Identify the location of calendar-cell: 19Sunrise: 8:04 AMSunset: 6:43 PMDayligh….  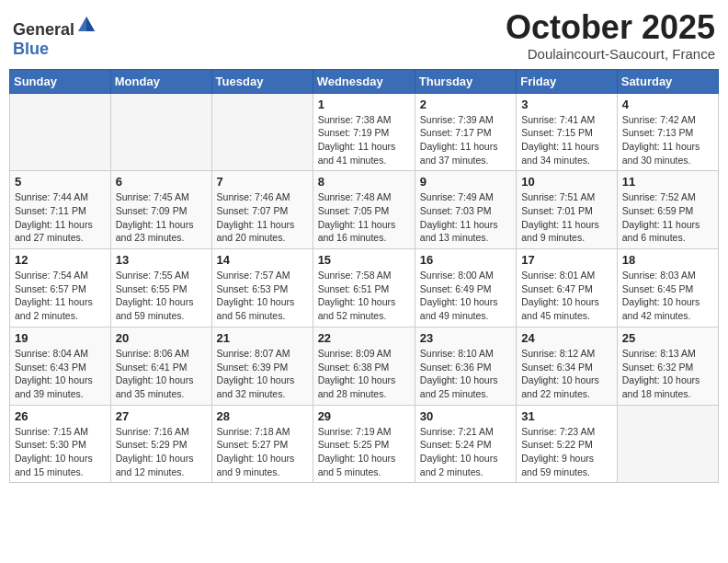
(61, 366).